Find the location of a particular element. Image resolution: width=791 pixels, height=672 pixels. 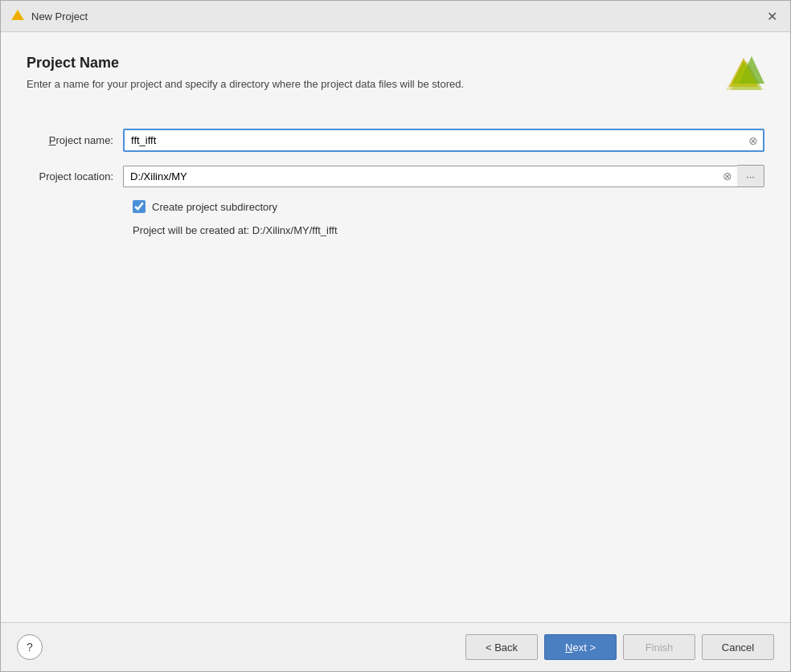

cancel-button: Cancel is located at coordinates (738, 647).